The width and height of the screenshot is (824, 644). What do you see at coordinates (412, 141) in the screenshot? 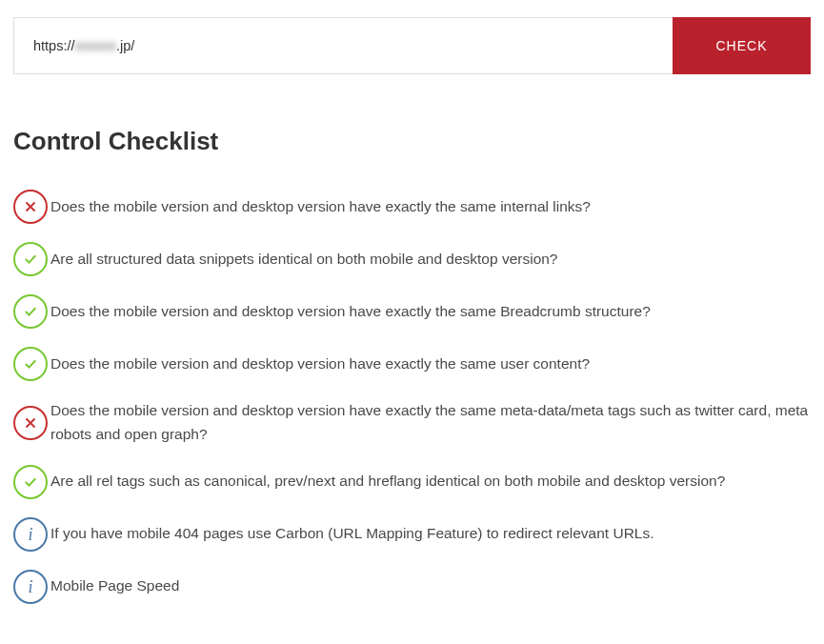
I see `page-title: Control Checklist` at bounding box center [412, 141].